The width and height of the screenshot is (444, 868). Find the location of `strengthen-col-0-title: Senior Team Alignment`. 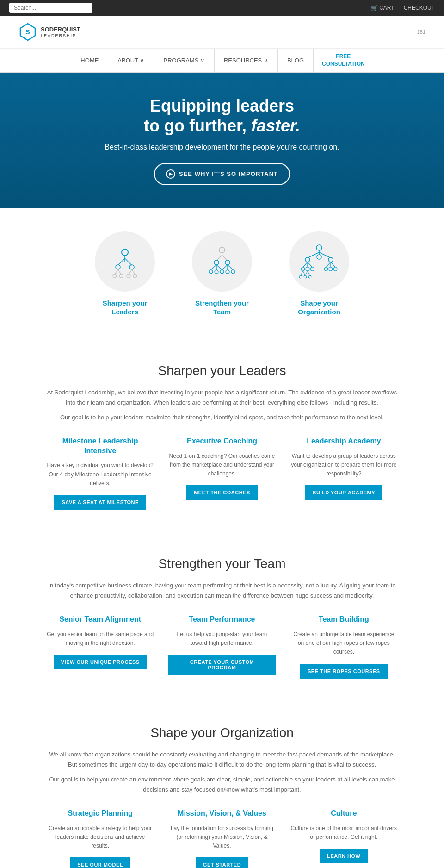

strengthen-col-0-title: Senior Team Alignment is located at coordinates (100, 619).